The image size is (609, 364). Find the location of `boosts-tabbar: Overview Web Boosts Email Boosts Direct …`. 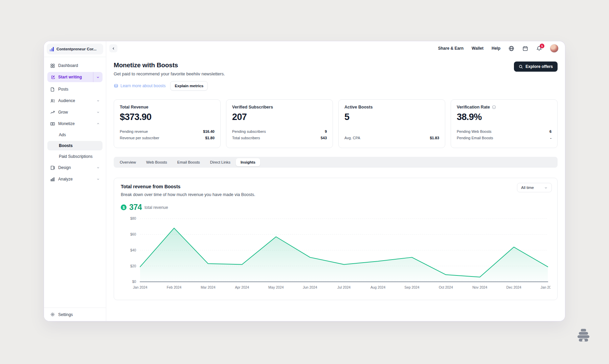

boosts-tabbar: Overview Web Boosts Email Boosts Direct … is located at coordinates (336, 162).